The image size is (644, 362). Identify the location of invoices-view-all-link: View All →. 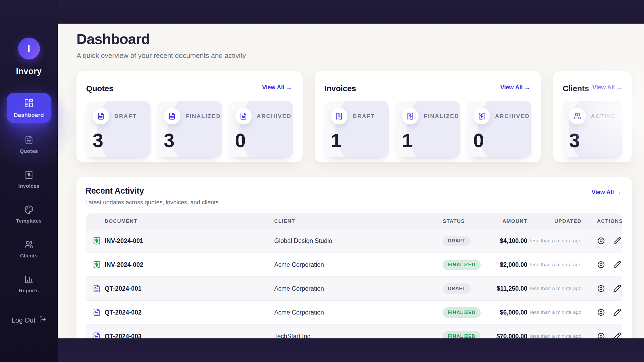
(515, 87).